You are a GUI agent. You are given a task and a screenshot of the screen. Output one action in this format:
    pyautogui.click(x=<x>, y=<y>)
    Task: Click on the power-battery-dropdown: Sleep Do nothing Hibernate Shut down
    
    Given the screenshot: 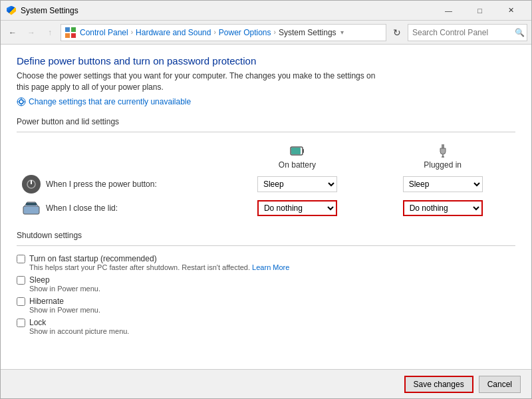 What is the action you would take?
    pyautogui.click(x=297, y=184)
    